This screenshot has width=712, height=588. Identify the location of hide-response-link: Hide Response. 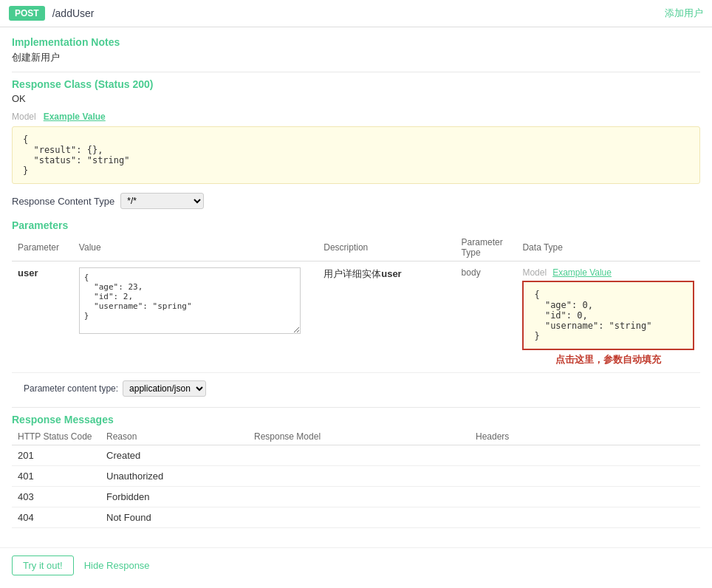
(117, 566).